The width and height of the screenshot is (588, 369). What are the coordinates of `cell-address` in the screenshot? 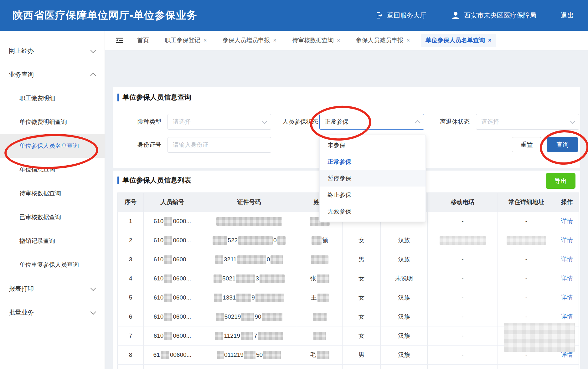 It's located at (527, 367).